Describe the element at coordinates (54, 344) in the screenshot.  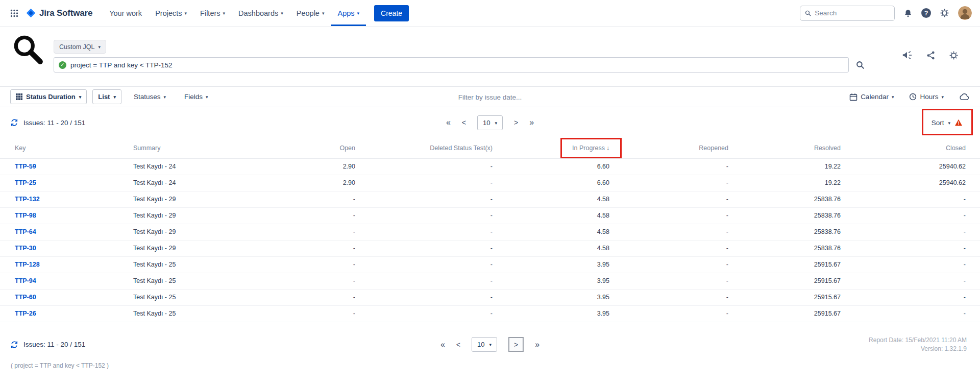
I see `issues-count-label: Issues: 11 - 20 / 151` at that location.